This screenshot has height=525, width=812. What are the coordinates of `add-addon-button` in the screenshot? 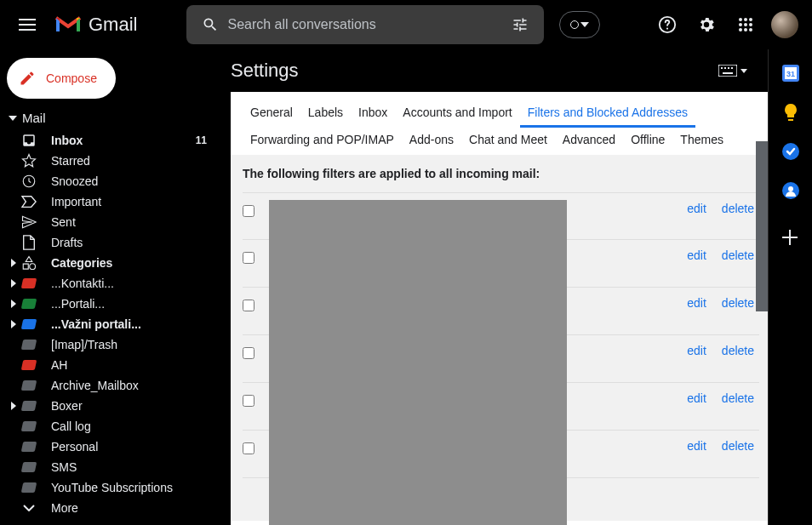 It's located at (791, 238).